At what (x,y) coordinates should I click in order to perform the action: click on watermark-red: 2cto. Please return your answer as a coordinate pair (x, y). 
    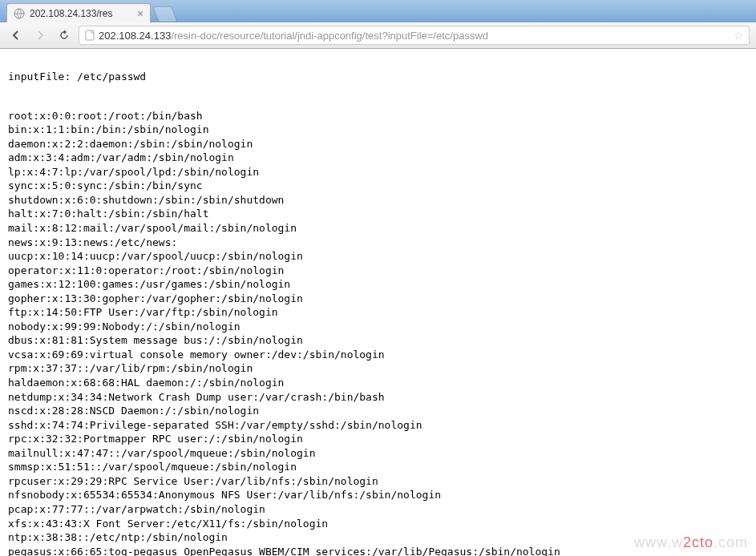
    Looking at the image, I should click on (698, 542).